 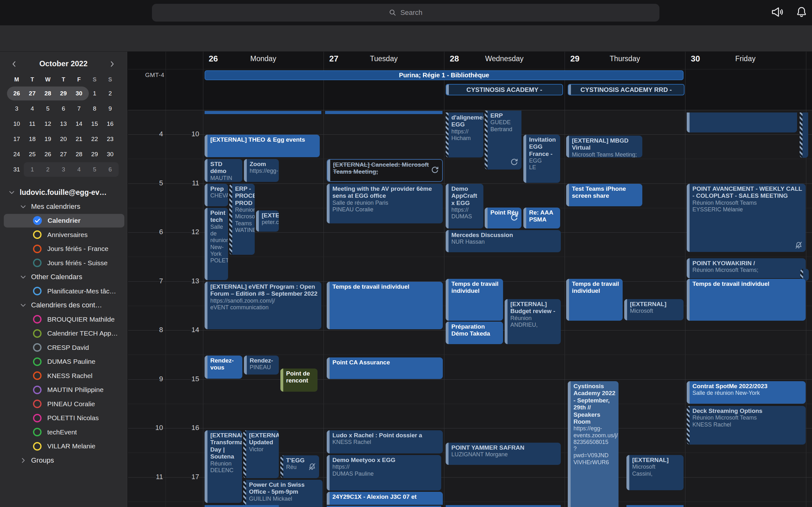 I want to click on calendar-event: Cystinosis Academy 2022 - September, 29t…, so click(x=593, y=444).